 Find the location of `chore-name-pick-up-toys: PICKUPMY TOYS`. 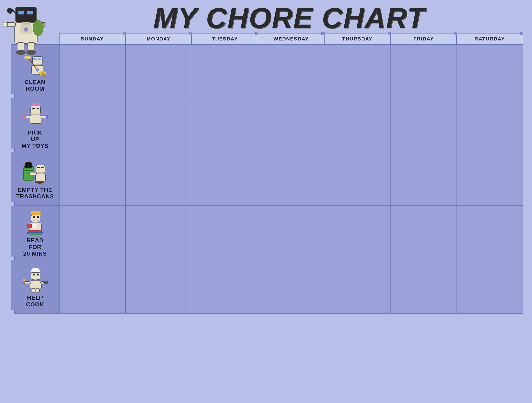

chore-name-pick-up-toys: PICKUPMY TOYS is located at coordinates (35, 139).